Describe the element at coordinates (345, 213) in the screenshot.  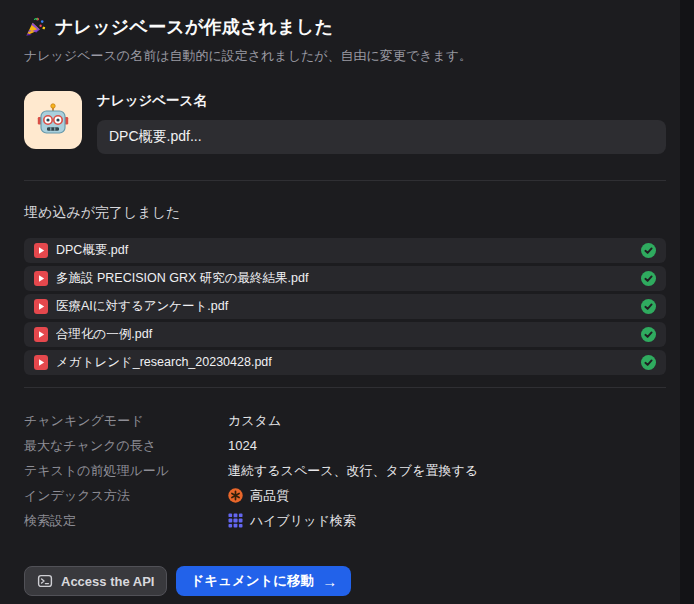
I see `embedding-complete-heading: 埋め込みが完了しました` at that location.